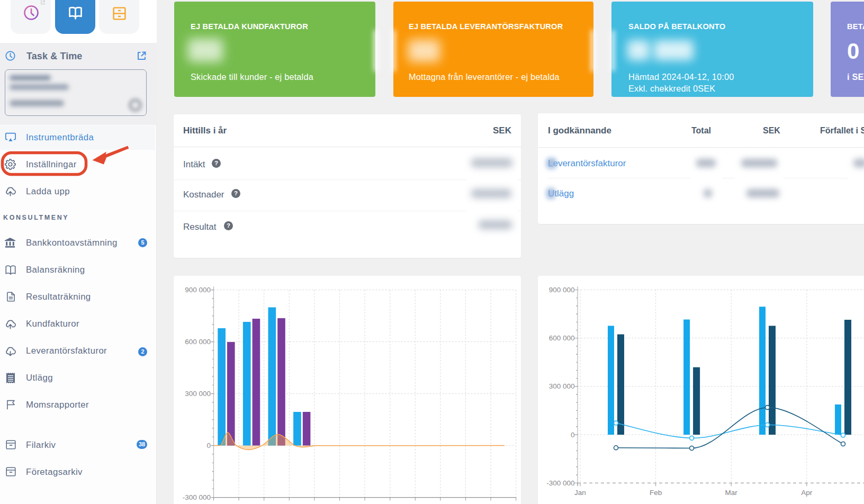 This screenshot has width=864, height=504. Describe the element at coordinates (580, 492) in the screenshot. I see `svg-text: Jan` at that location.